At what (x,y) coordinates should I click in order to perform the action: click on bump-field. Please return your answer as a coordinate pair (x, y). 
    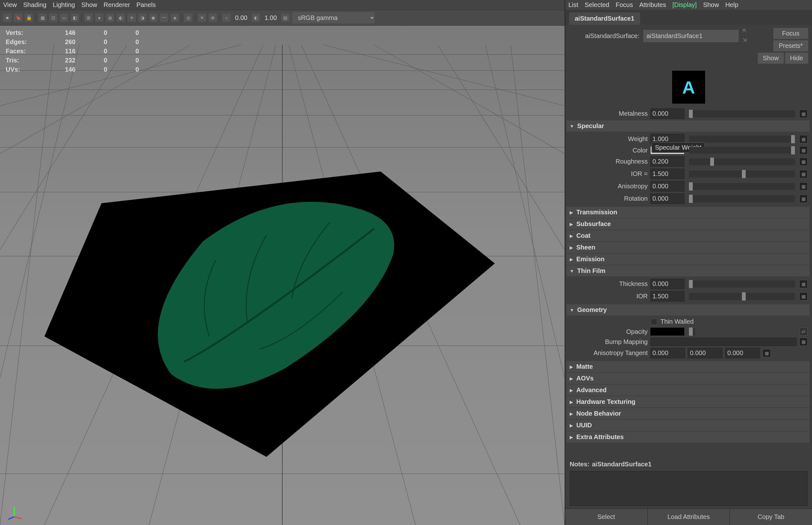
    Looking at the image, I should click on (724, 342).